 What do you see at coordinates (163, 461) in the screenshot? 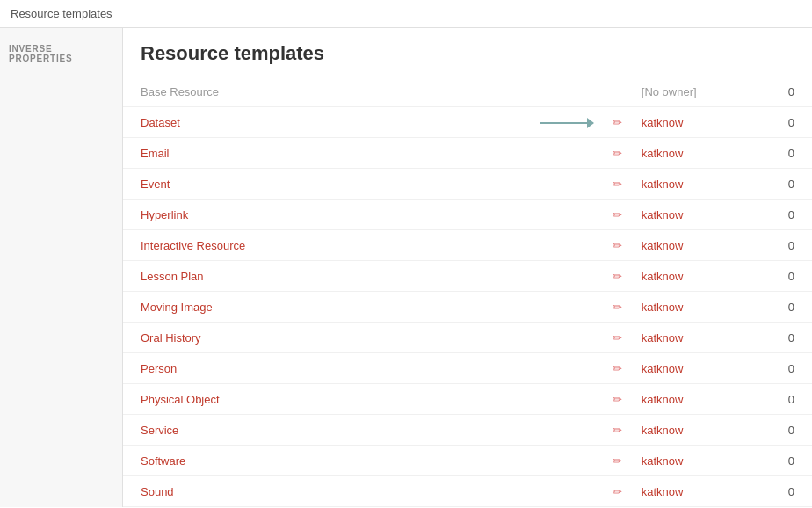
I see `template-name-link: Software` at bounding box center [163, 461].